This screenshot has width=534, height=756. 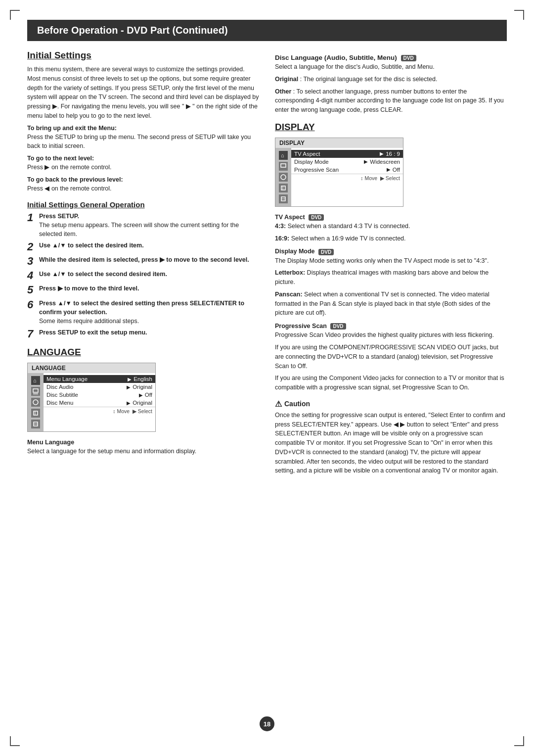 I want to click on tv-aspect-43: 4:3: Select when a standard 4:3 TV is co…, so click(x=391, y=227).